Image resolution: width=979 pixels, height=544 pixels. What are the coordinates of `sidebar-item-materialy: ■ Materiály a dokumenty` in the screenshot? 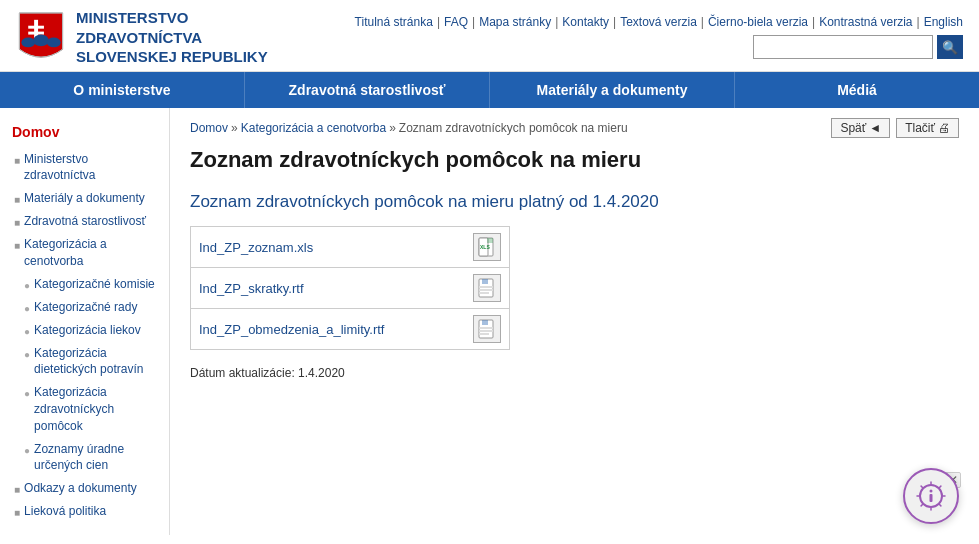 It's located at (84, 198).